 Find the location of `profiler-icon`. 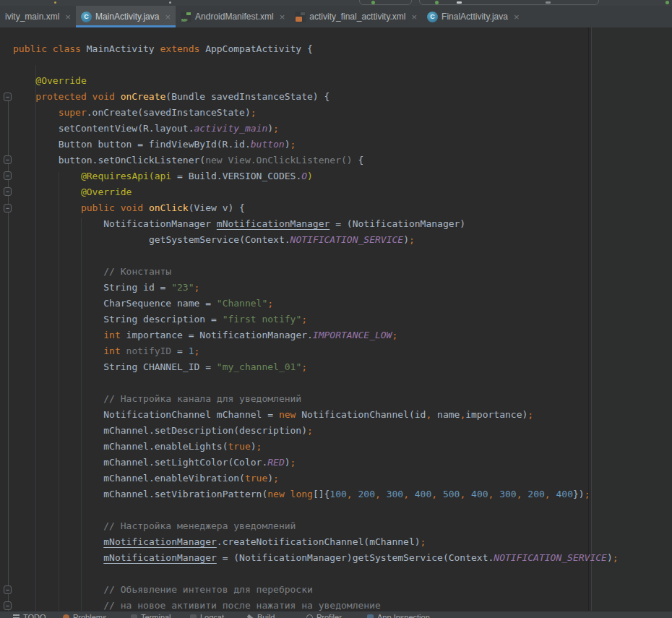

profiler-icon is located at coordinates (309, 616).